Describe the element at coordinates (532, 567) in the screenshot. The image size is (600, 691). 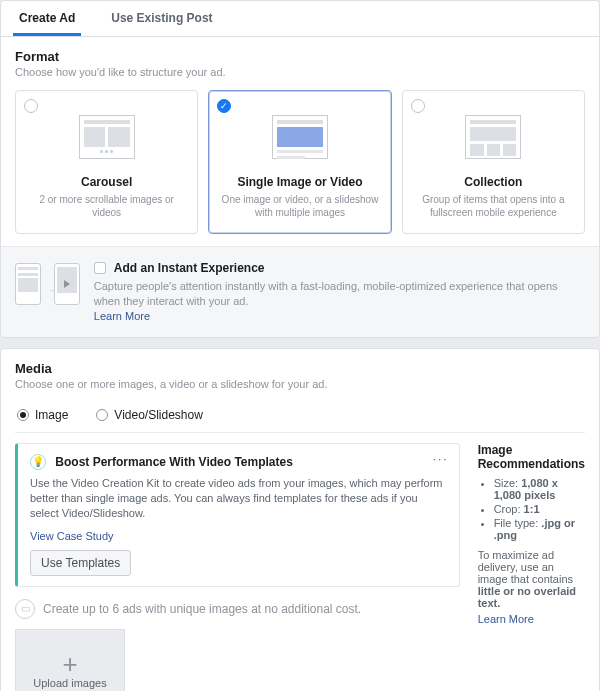
I see `image-recommendations: Image Recommendations Size: 1,080 x 1,08…` at that location.